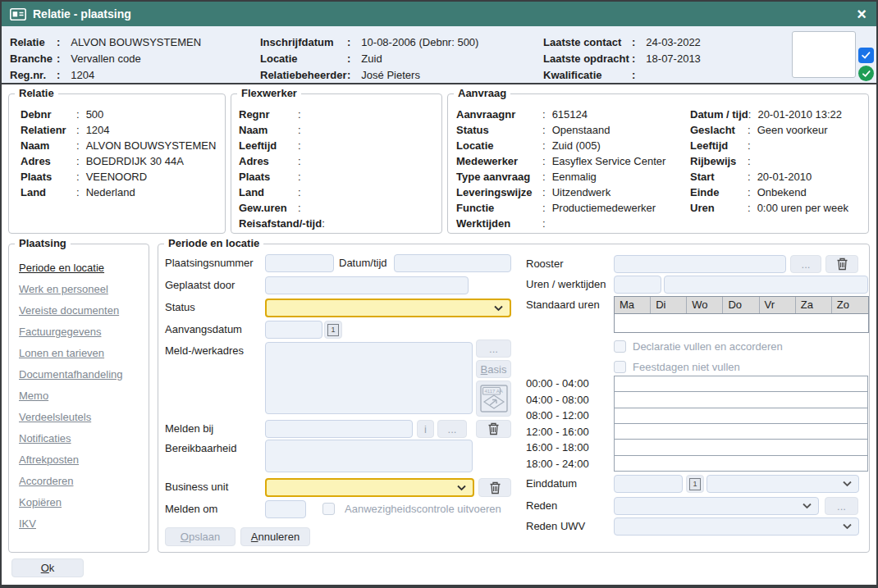  What do you see at coordinates (494, 369) in the screenshot?
I see `basis-button: Basis` at bounding box center [494, 369].